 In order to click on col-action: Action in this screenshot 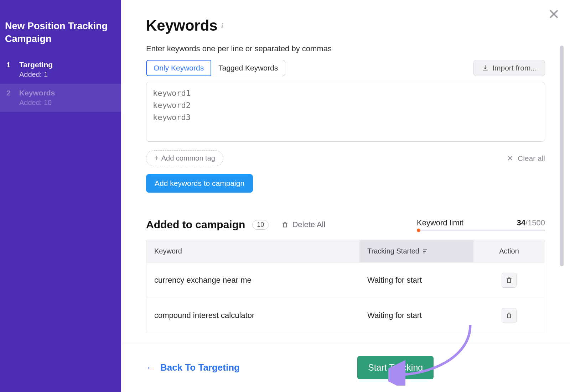, I will do `click(509, 251)`.